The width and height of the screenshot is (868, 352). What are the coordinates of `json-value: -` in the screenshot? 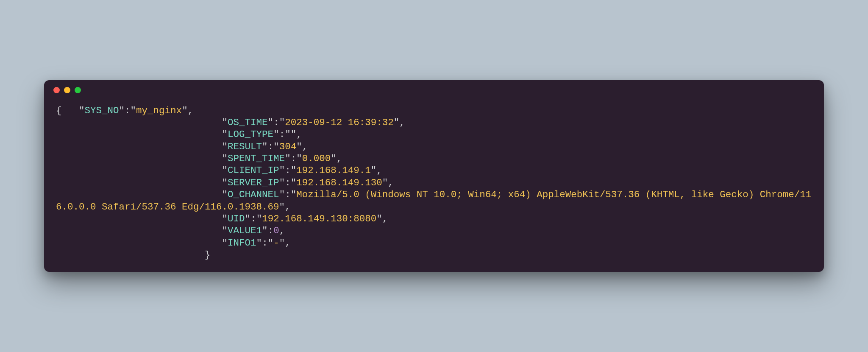 It's located at (276, 243).